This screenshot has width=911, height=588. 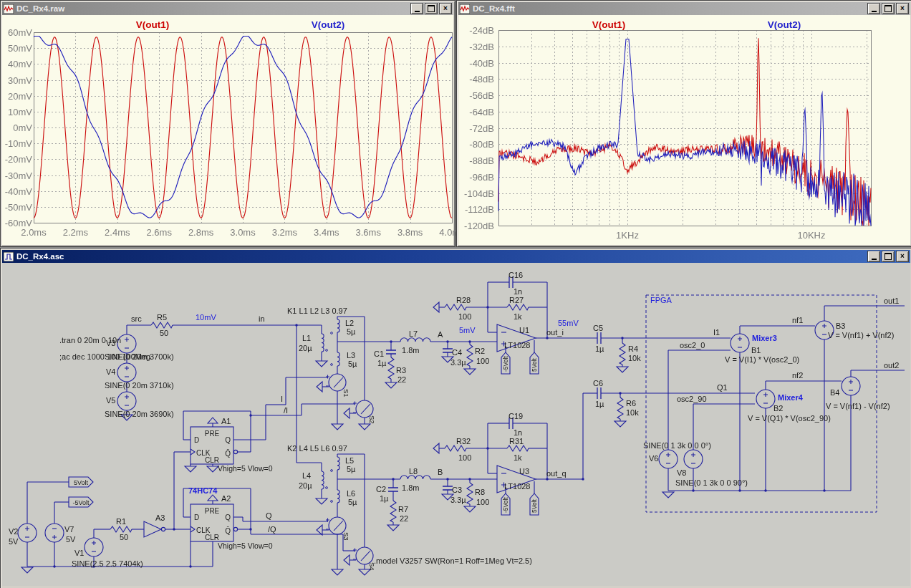 What do you see at coordinates (478, 129) in the screenshot?
I see `y-tick-label: -72dB` at bounding box center [478, 129].